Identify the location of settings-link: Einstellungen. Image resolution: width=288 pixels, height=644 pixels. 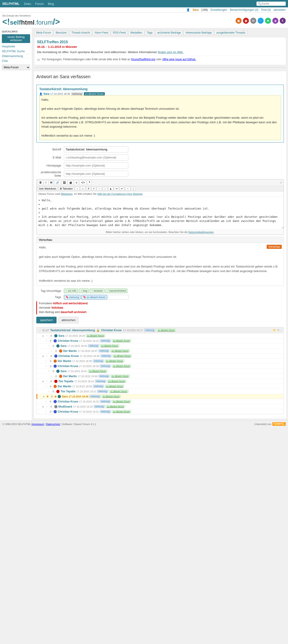
(219, 10).